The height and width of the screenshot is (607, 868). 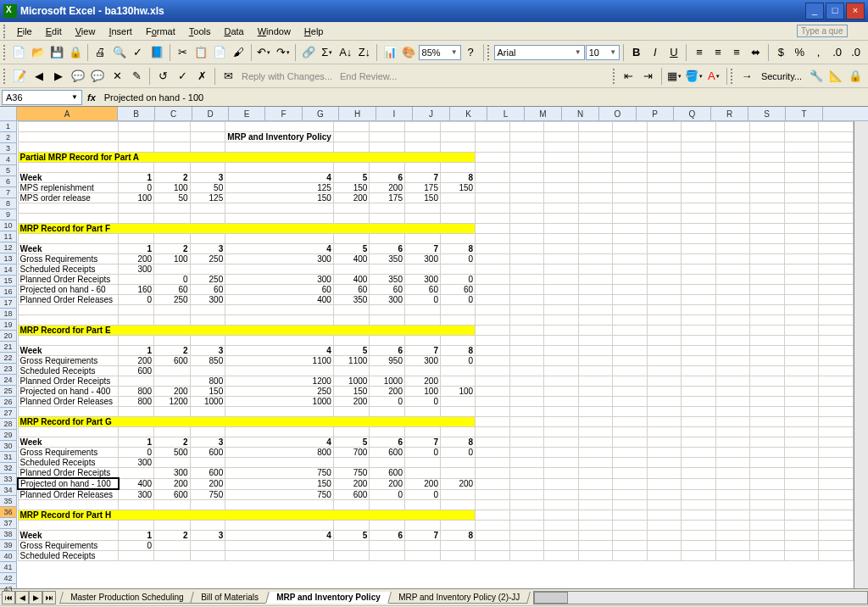 I want to click on cell: 1100, so click(x=280, y=361).